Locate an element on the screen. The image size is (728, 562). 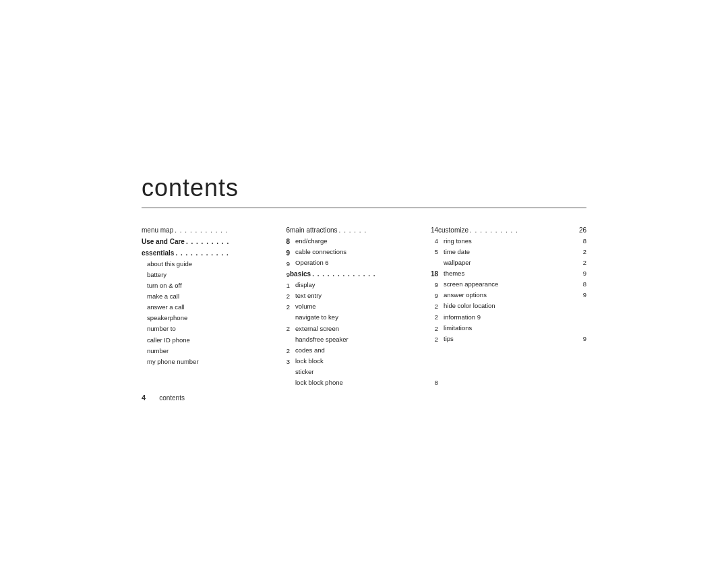
toc-entry-sub: number 2 is located at coordinates (216, 351).